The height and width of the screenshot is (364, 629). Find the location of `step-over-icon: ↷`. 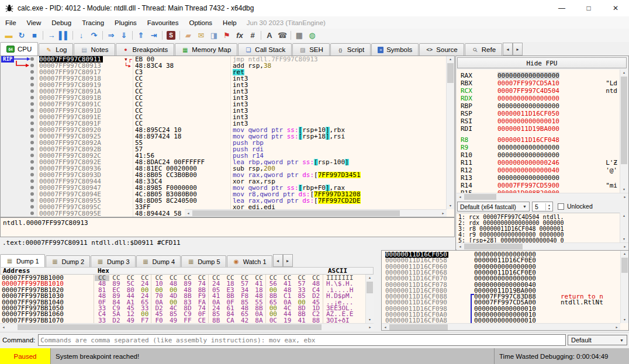

step-over-icon: ↷ is located at coordinates (94, 36).